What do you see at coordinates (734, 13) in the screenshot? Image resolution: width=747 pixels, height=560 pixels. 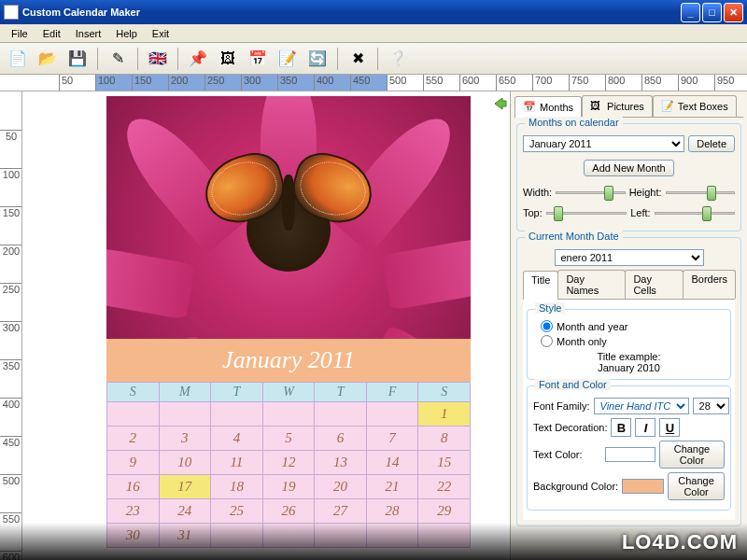 I see `close-button: ✕` at bounding box center [734, 13].